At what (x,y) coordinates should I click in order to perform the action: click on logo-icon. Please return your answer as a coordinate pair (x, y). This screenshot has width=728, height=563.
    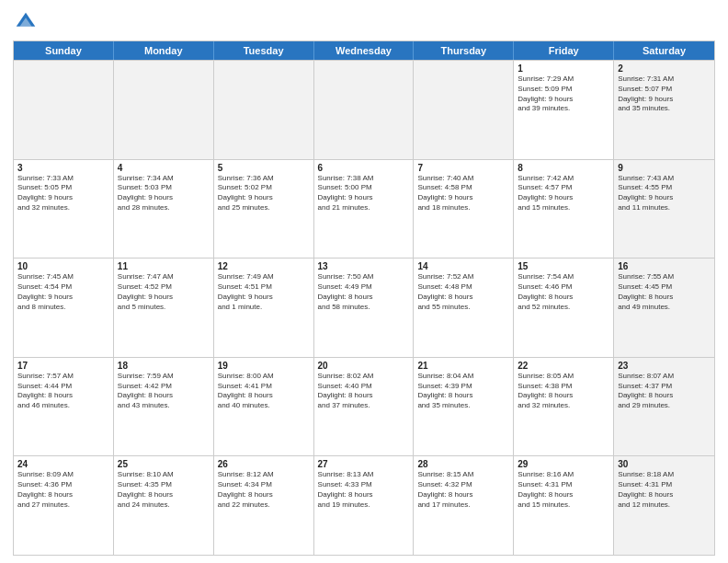
    Looking at the image, I should click on (26, 22).